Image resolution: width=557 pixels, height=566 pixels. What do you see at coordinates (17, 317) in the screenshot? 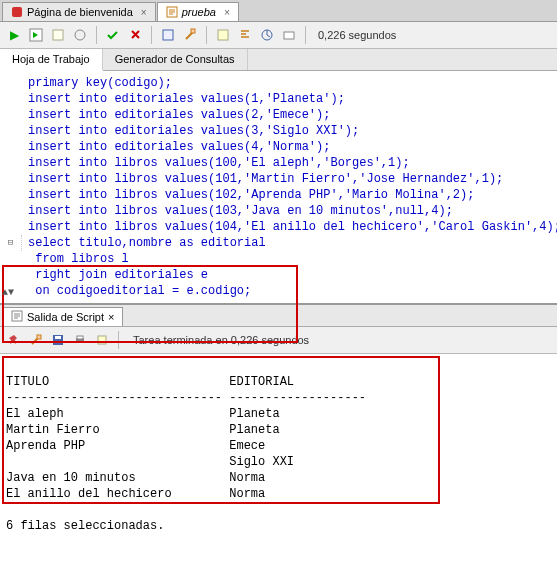
I see `script-output-icon` at bounding box center [17, 317].